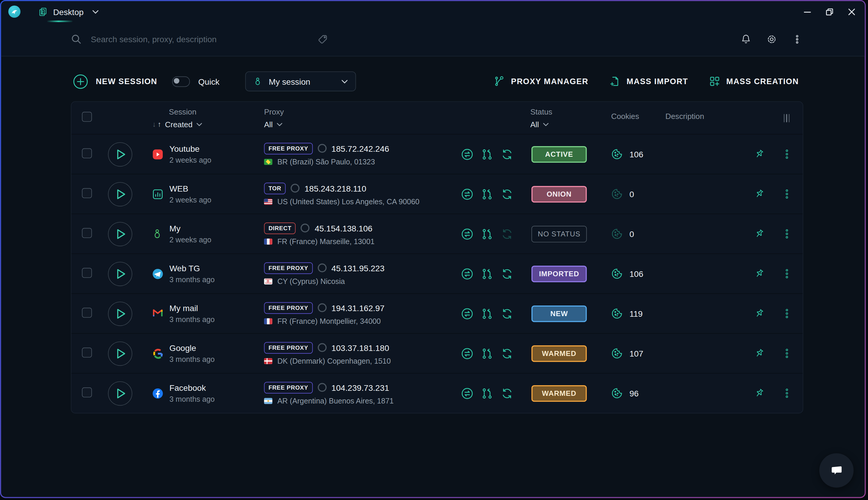 This screenshot has height=500, width=868. Describe the element at coordinates (559, 274) in the screenshot. I see `status-badge: IMPORTED` at that location.